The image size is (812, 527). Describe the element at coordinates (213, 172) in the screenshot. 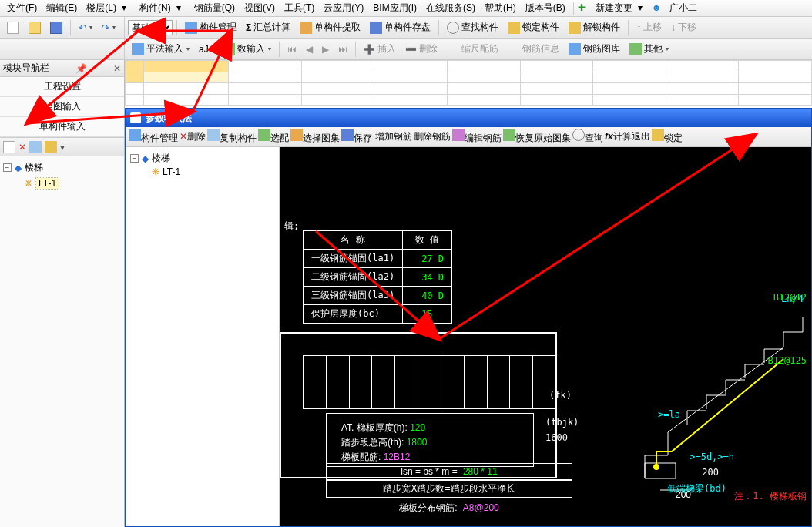

I see `wtree-child: ❋ LT-1` at that location.